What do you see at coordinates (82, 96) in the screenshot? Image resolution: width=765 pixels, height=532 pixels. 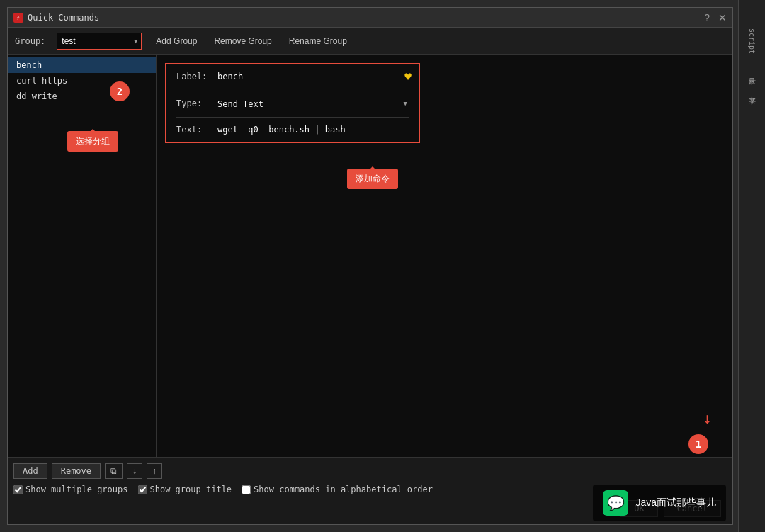 I see `command-item-dd: dd write` at bounding box center [82, 96].